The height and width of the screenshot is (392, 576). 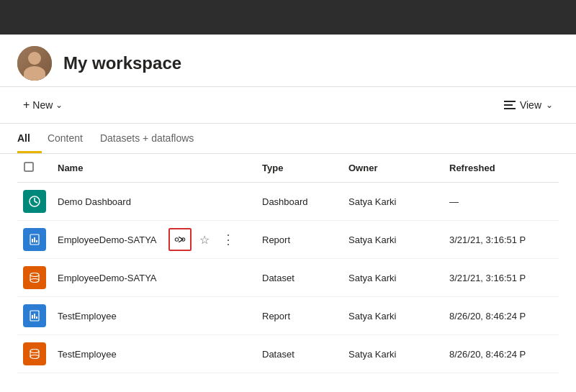 I want to click on toolbar-left: + New ⌄, so click(x=43, y=105).